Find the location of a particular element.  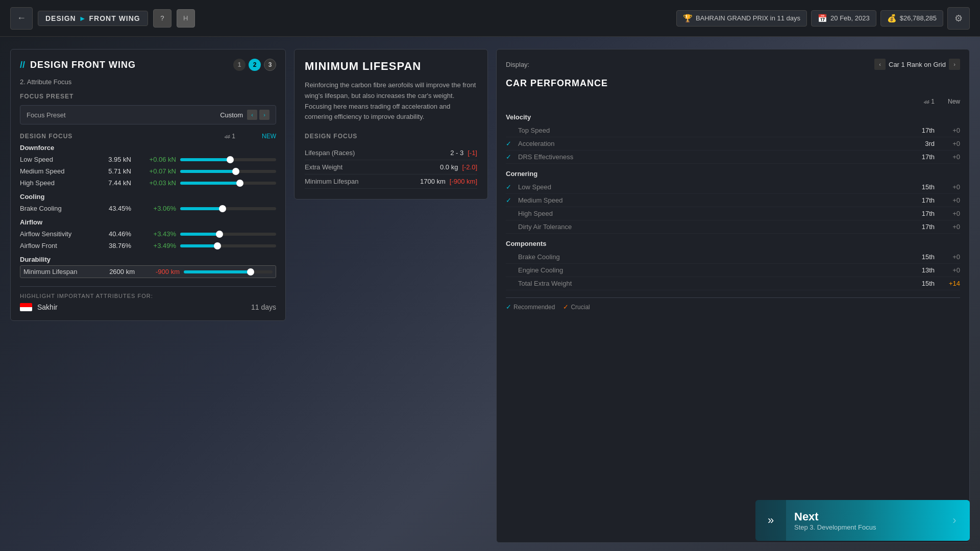

attr-row-medspeed: Medium Speed 5.71 kN +0.07 kN is located at coordinates (148, 171).